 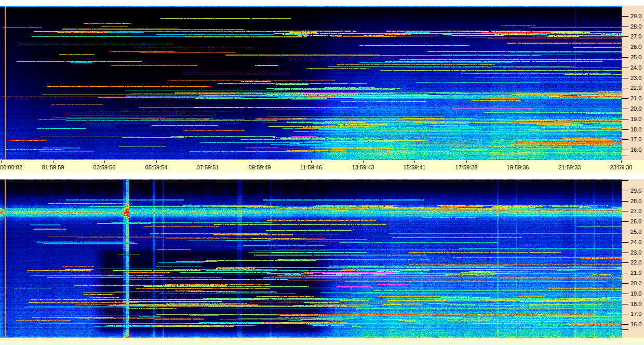 What do you see at coordinates (208, 167) in the screenshot?
I see `time-label: 07:59:51` at bounding box center [208, 167].